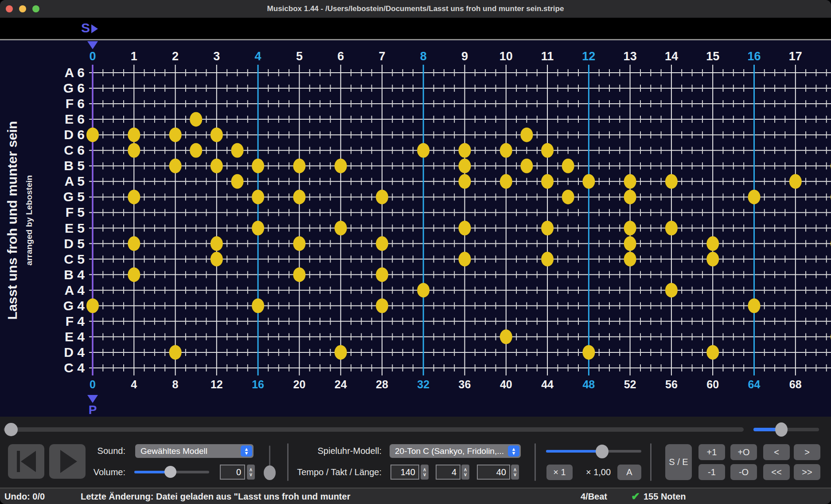 This screenshot has width=831, height=504. Describe the element at coordinates (448, 472) in the screenshot. I see `takt-field: 4` at that location.